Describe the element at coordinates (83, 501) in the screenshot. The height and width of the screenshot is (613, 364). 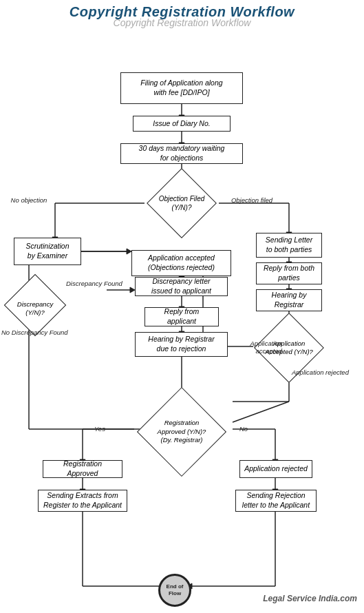
I see `sending-extracts-box: Sending Extracts from Register to the Ap…` at that location.